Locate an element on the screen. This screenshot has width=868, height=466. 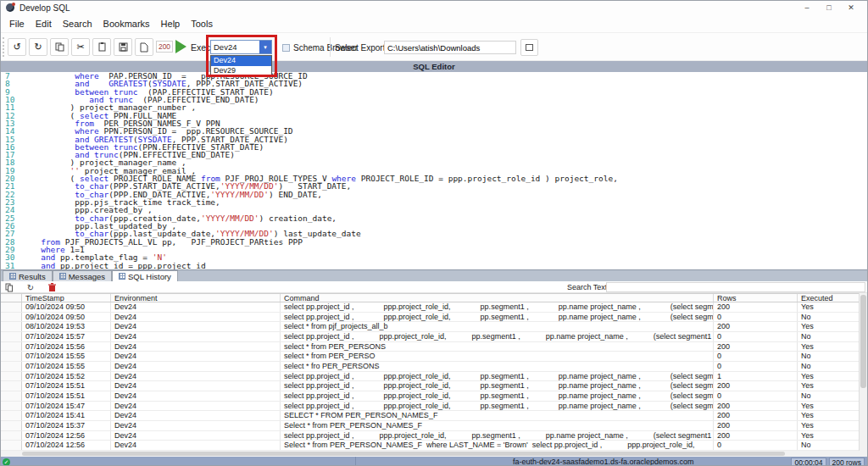
status-bar: ✓ fa-euth-dev24-saasfademo1.ds-fa.oracle… is located at coordinates (434, 461).